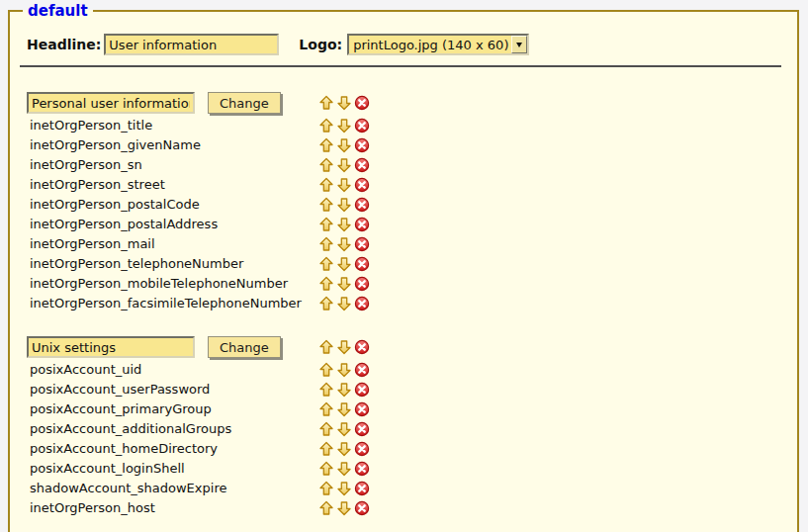  Describe the element at coordinates (172, 390) in the screenshot. I see `field-label: posixAccount_userPassword` at that location.